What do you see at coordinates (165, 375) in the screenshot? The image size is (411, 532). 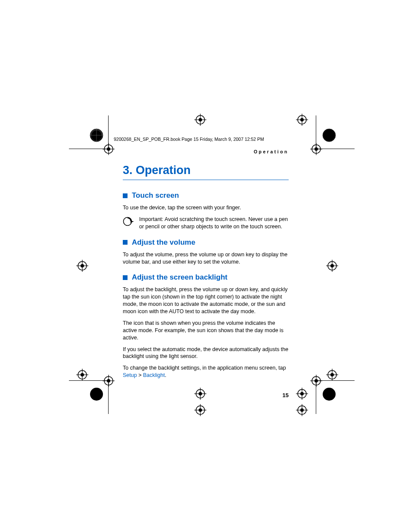 I see `text-suffix: .` at bounding box center [165, 375].